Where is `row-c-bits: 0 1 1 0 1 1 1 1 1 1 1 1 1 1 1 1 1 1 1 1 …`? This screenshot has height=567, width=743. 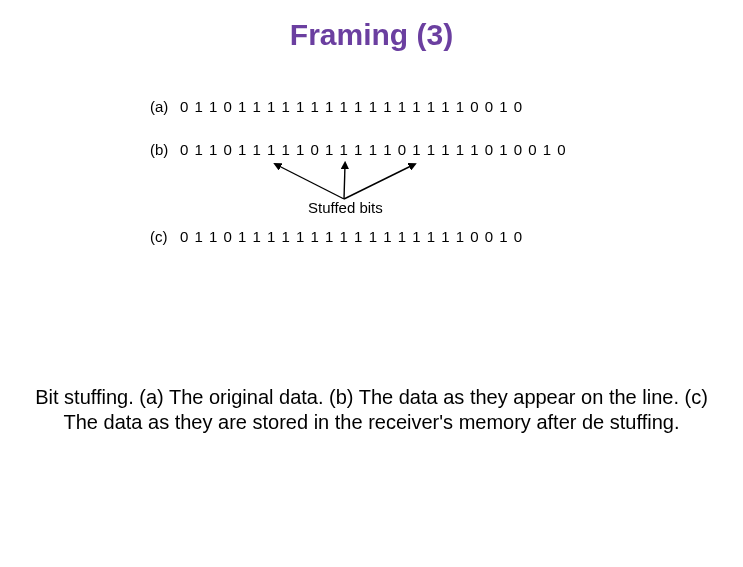
row-c-bits: 0 1 1 0 1 1 1 1 1 1 1 1 1 1 1 1 1 1 1 1 … is located at coordinates (352, 236).